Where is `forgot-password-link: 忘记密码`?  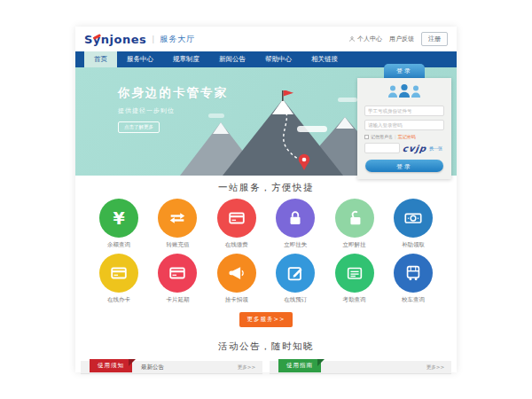 forgot-password-link: 忘记密码 is located at coordinates (407, 137).